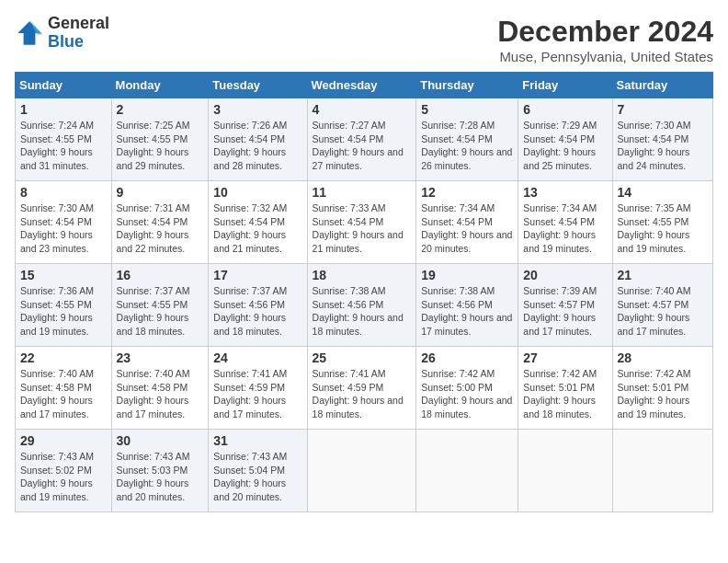  Describe the element at coordinates (364, 471) in the screenshot. I see `calendar-week-5: 29Sunrise: 7:43 AMSunset: 5:02 PMDayligh…` at that location.